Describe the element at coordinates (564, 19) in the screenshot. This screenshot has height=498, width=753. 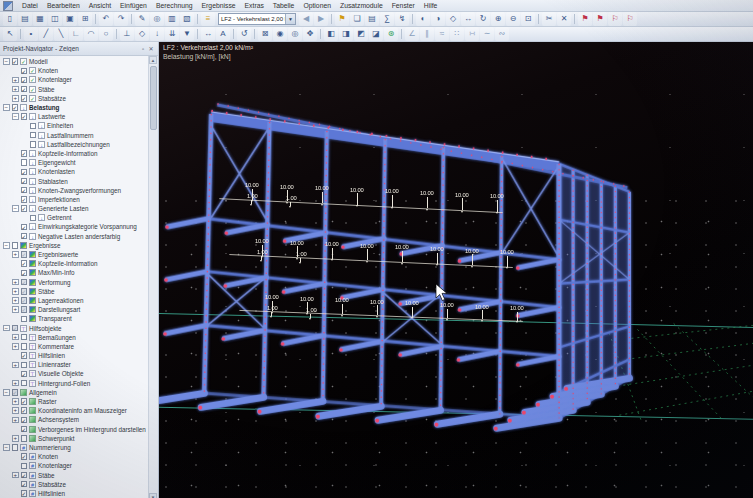
I see `delete-icon: ✕` at that location.